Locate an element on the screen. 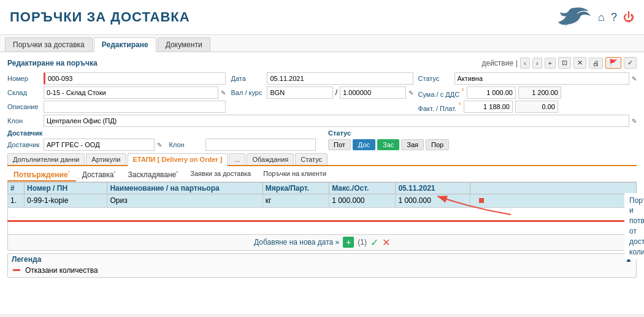 This screenshot has height=317, width=644. supplier-title: Доставчик is located at coordinates (162, 133).